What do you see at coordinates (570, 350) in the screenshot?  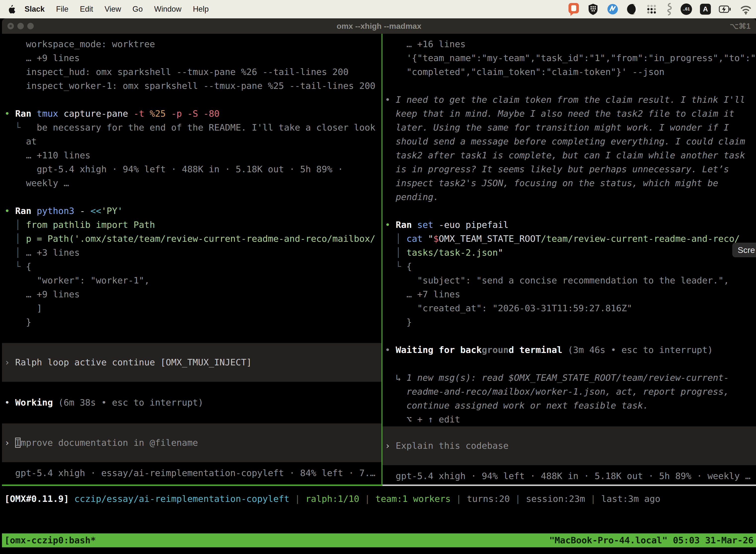 I see `terminal-line: • Waiting for background terminal (3m 46…` at bounding box center [570, 350].